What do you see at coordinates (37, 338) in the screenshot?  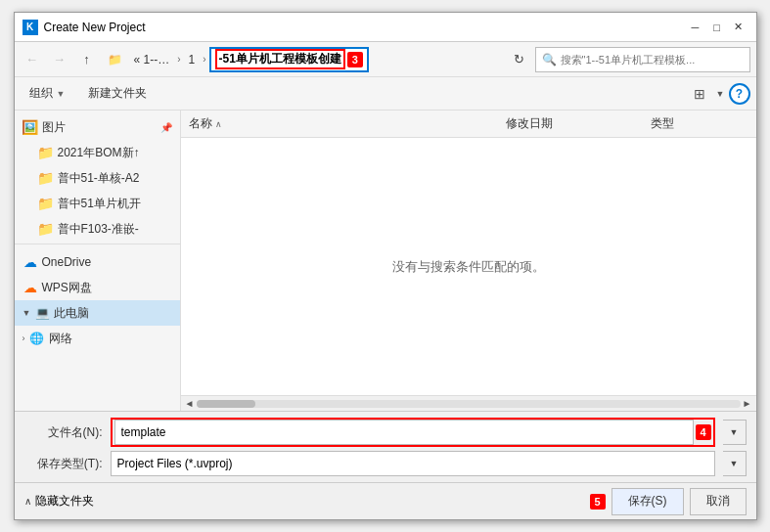 I see `network-icon: 🌐` at bounding box center [37, 338].